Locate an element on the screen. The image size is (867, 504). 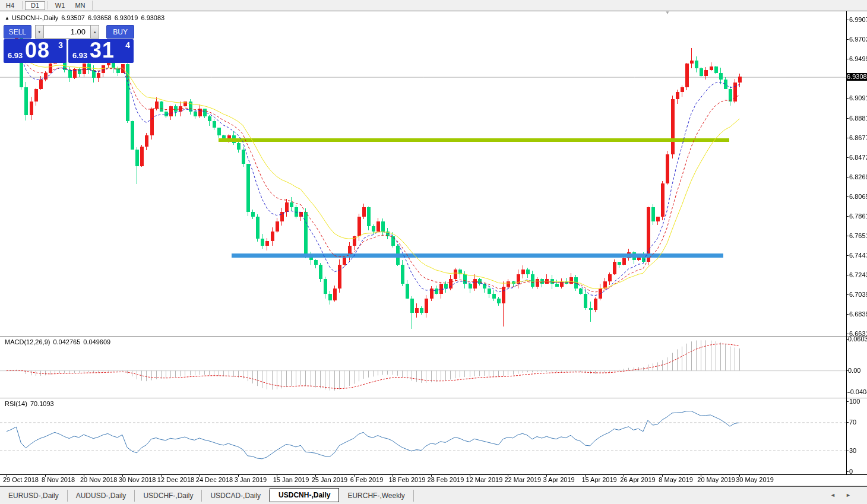
date-axis-label: 30 May 2019 is located at coordinates (755, 480).